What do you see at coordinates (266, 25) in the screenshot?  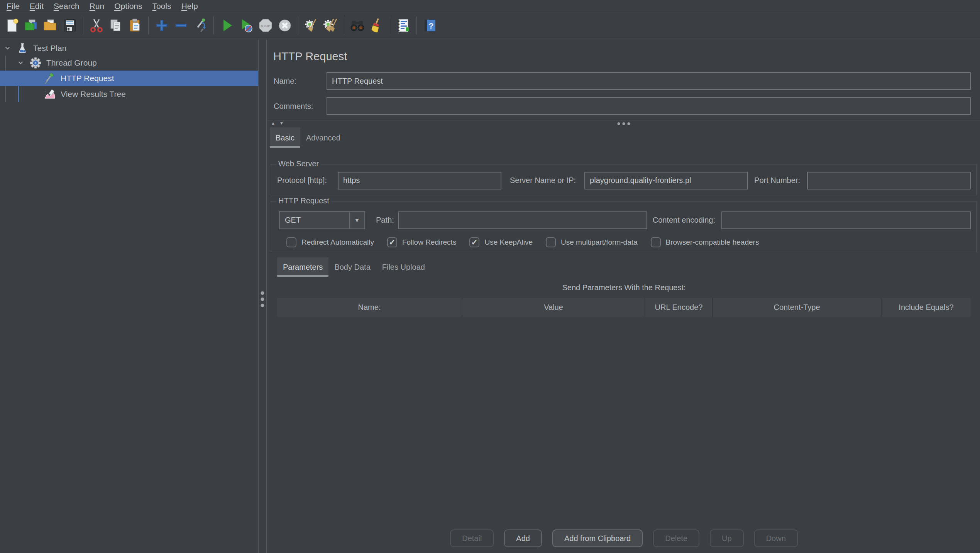 I see `stop-icon: STOP` at bounding box center [266, 25].